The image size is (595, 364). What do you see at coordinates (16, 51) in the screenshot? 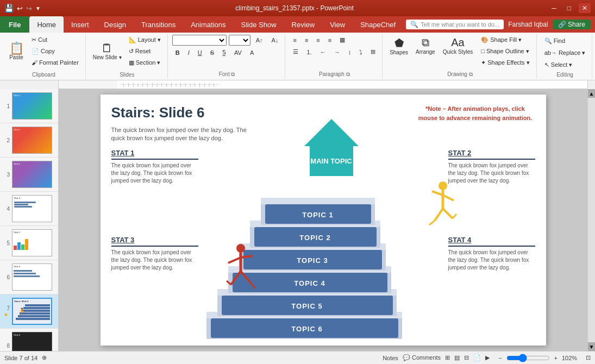
I see `paste-button: 📋 Paste` at bounding box center [16, 51].